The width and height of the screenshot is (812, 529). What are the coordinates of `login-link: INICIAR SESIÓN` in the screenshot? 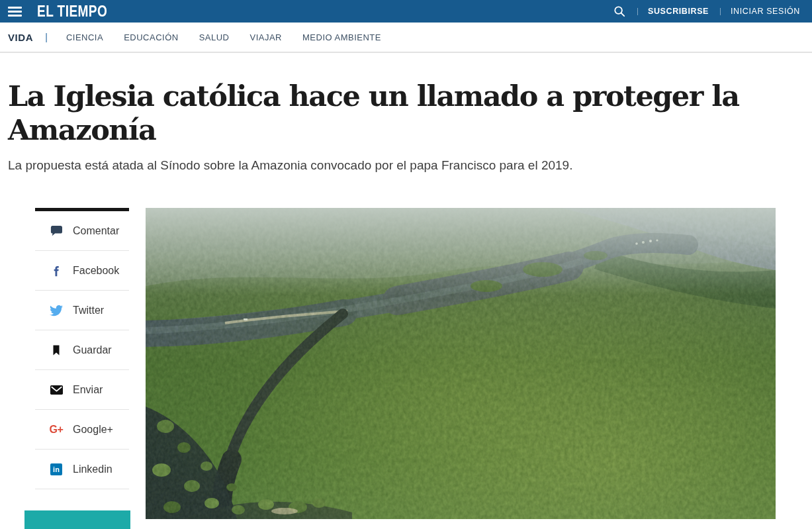 It's located at (765, 11).